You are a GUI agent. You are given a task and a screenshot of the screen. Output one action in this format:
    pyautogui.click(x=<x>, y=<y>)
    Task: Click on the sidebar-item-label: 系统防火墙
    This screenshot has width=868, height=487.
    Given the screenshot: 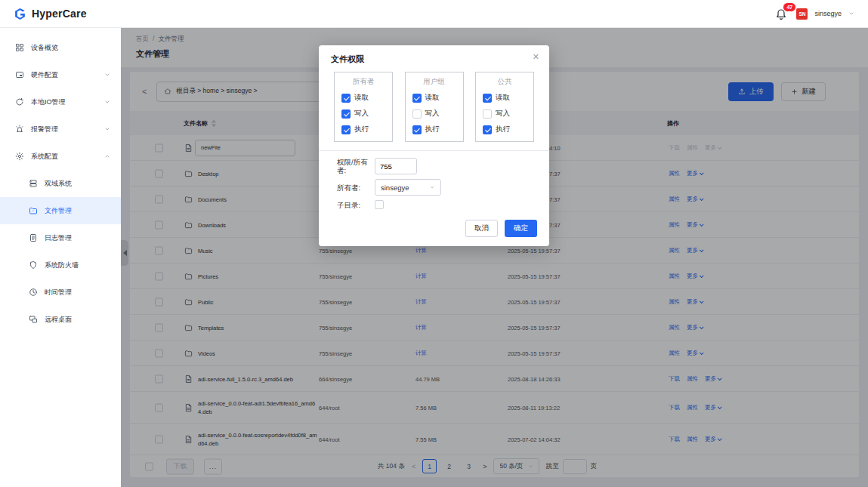 What is the action you would take?
    pyautogui.click(x=62, y=266)
    